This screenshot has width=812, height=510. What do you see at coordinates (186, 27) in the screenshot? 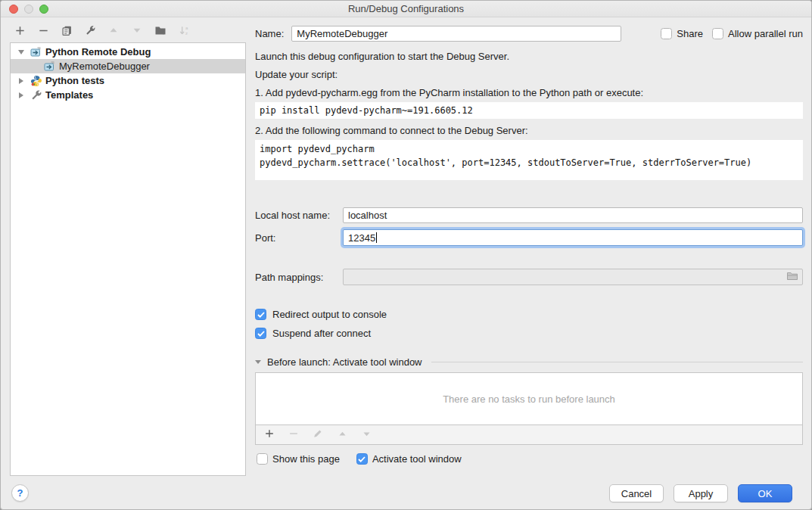
I see `svg-text: a` at bounding box center [186, 27].